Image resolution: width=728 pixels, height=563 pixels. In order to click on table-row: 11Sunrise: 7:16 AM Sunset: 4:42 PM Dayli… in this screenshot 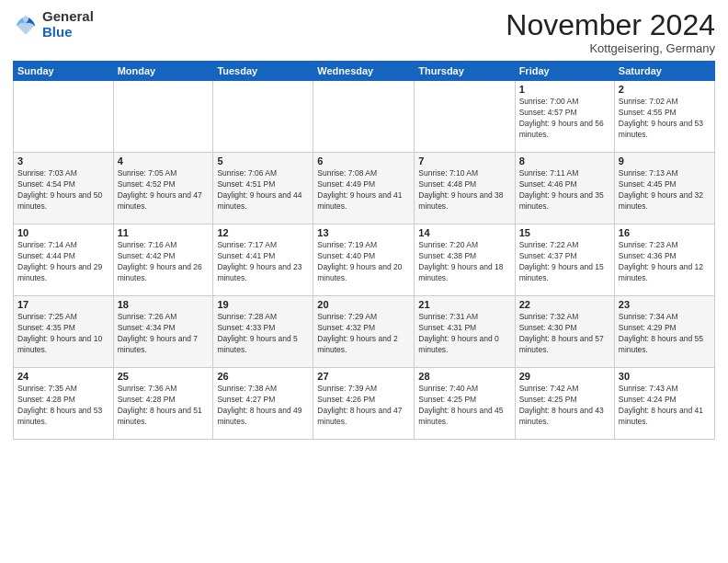, I will do `click(164, 260)`.